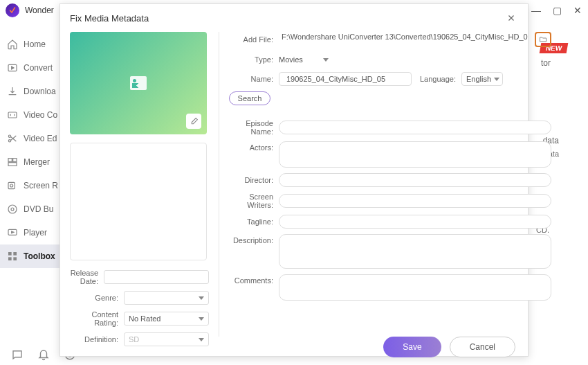  I want to click on sidebar-item-home: Home, so click(31, 44).